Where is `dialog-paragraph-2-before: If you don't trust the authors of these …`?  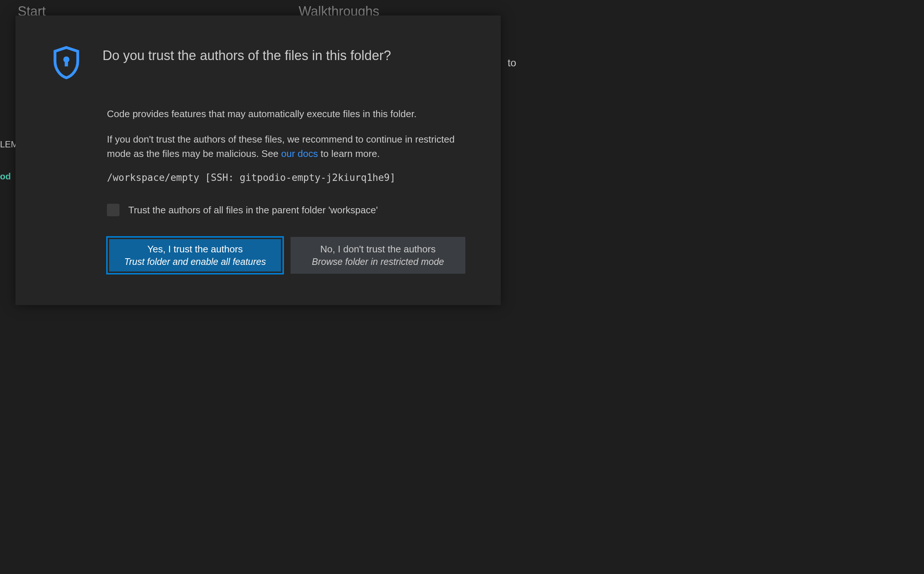 dialog-paragraph-2-before: If you don't trust the authors of these … is located at coordinates (281, 147).